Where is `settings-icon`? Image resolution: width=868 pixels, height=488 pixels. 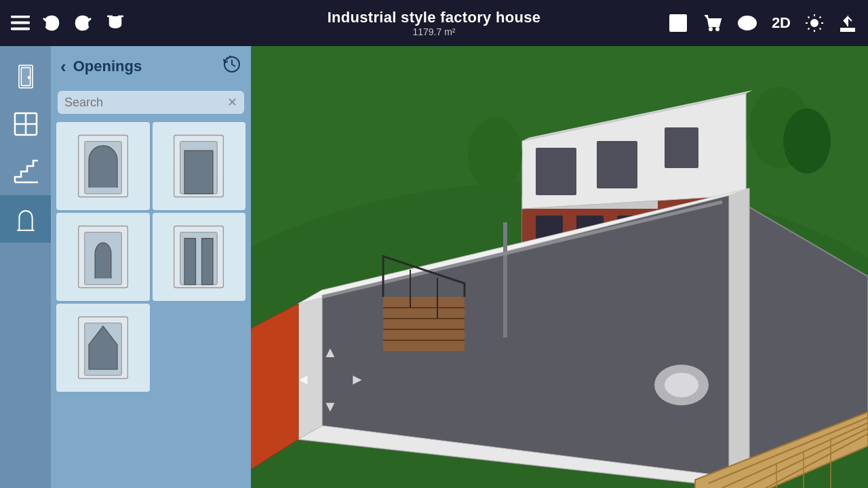 settings-icon is located at coordinates (814, 23).